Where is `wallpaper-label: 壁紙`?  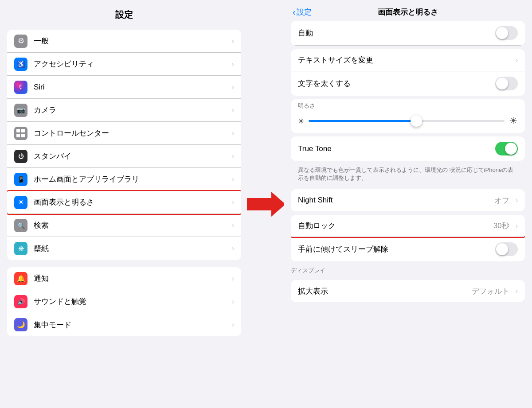 wallpaper-label: 壁紙 is located at coordinates (131, 249).